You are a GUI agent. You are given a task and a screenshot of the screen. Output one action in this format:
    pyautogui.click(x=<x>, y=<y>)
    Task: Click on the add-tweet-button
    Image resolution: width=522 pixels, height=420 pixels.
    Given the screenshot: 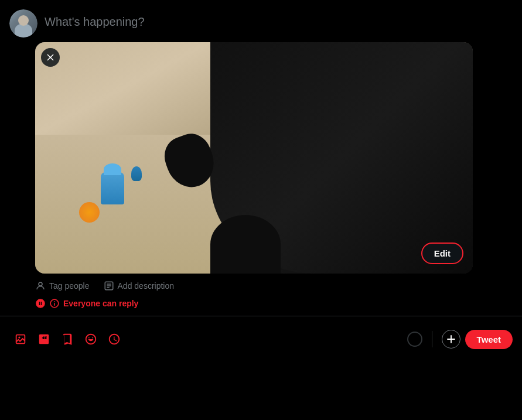 What is the action you would take?
    pyautogui.click(x=451, y=339)
    